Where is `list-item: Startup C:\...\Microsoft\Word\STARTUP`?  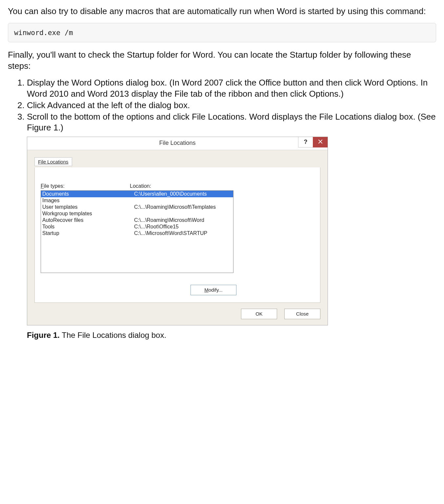 list-item: Startup C:\...\Microsoft\Word\STARTUP is located at coordinates (137, 233).